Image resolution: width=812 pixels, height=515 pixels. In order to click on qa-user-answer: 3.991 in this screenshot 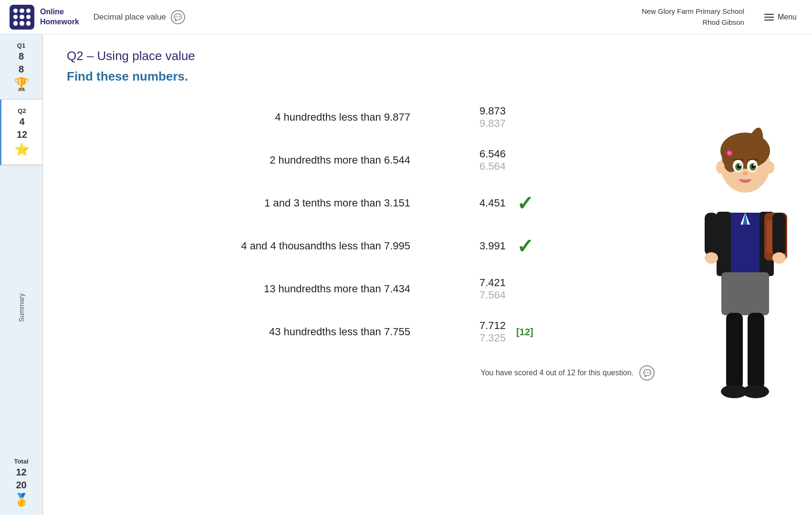, I will do `click(492, 246)`.